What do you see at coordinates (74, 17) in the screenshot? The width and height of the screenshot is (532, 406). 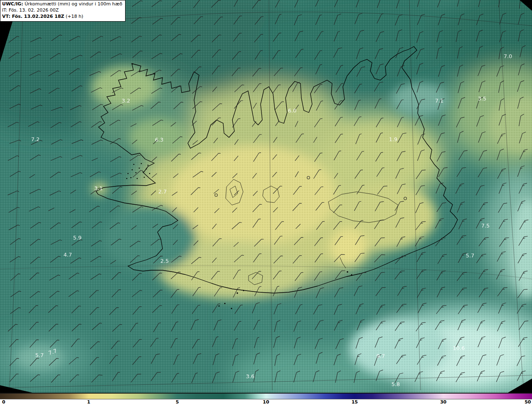 I see `valid-offset: (+18 h)` at bounding box center [74, 17].